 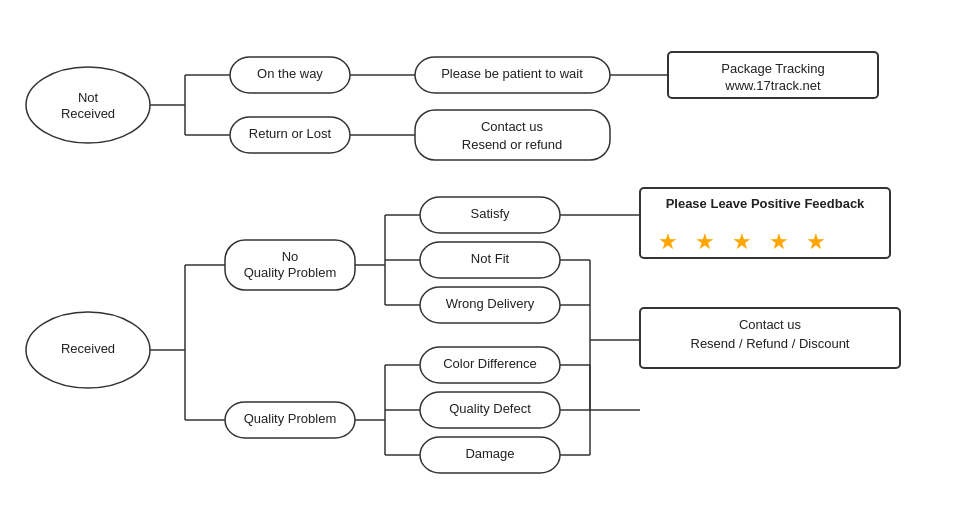 What do you see at coordinates (88, 114) in the screenshot?
I see `not-received-label2: Received` at bounding box center [88, 114].